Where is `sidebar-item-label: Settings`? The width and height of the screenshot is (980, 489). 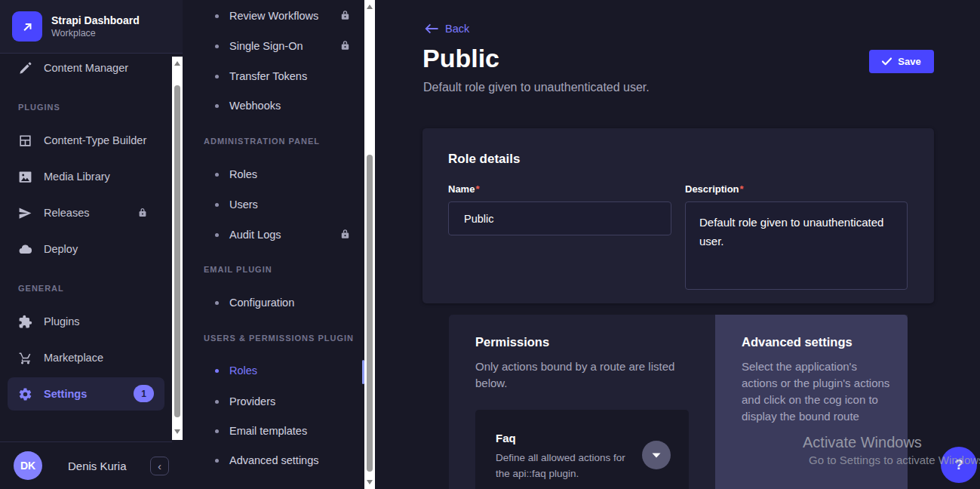
sidebar-item-label: Settings is located at coordinates (65, 394).